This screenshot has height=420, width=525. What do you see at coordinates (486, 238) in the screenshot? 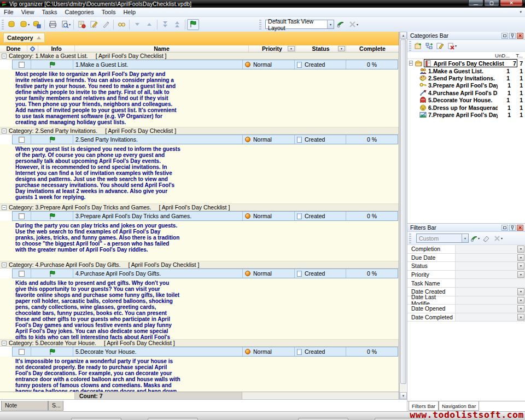
I see `clear-filter-eraser-icon` at bounding box center [486, 238].